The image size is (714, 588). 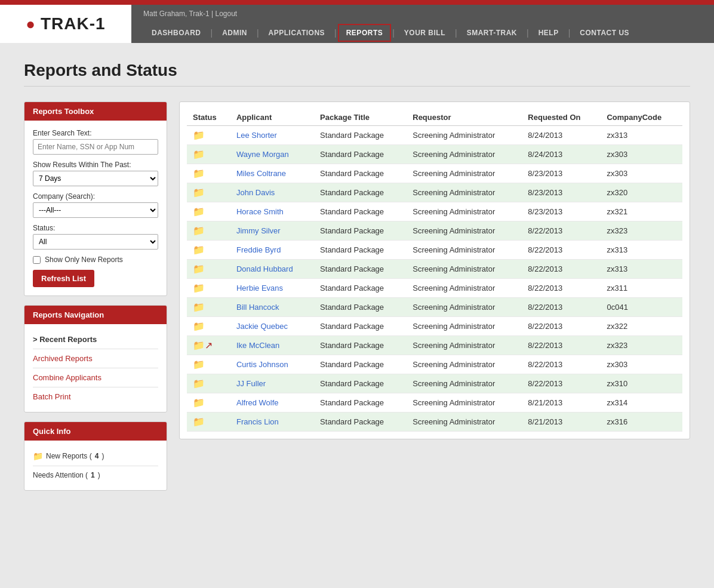 I want to click on nav-applications: APPLICATIONS, so click(x=297, y=33).